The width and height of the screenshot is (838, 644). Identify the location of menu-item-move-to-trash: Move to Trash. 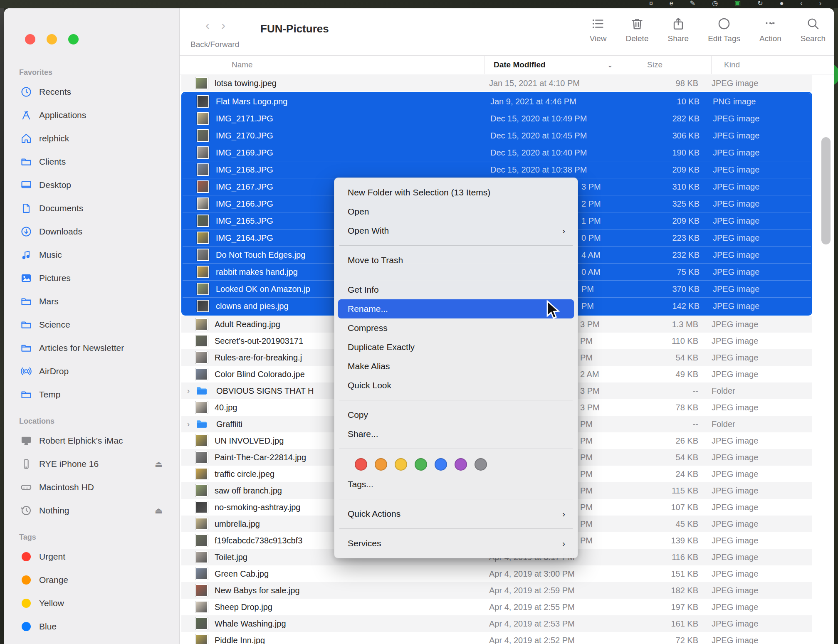
(456, 260).